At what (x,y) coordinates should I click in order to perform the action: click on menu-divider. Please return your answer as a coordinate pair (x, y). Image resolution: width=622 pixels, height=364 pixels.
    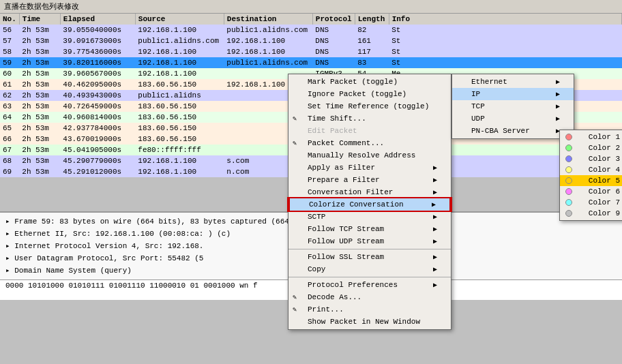
    Looking at the image, I should click on (370, 277).